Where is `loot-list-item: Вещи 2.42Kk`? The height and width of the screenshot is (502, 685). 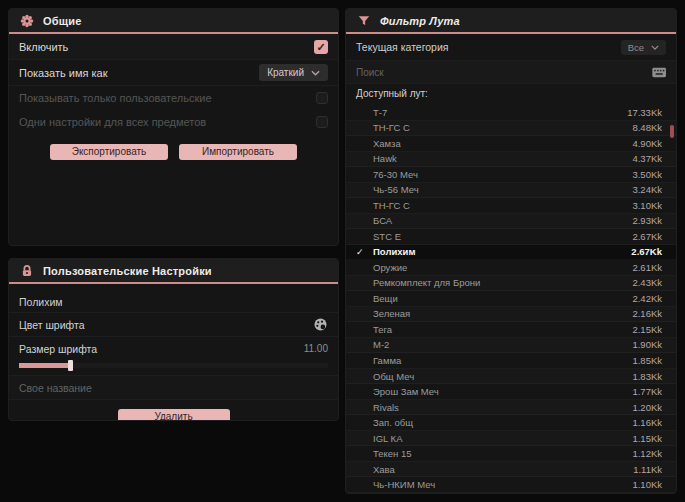
loot-list-item: Вещи 2.42Kk is located at coordinates (511, 299).